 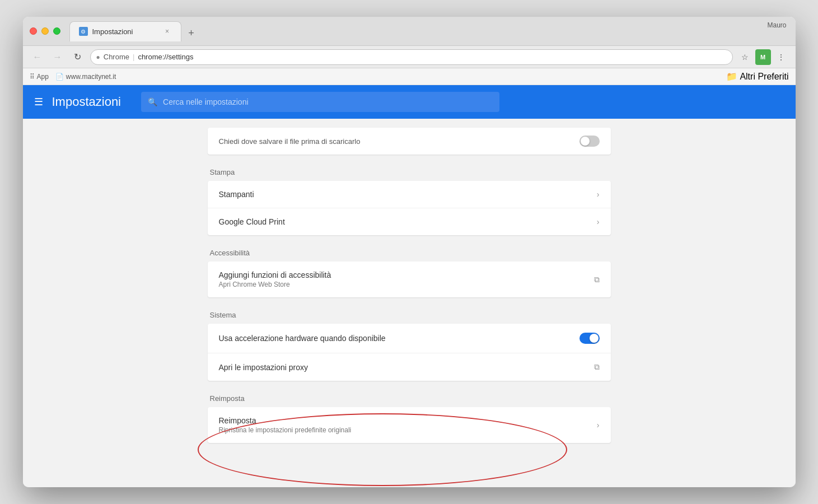 What do you see at coordinates (275, 284) in the screenshot?
I see `accessibility-sublabel: Apri Chrome Web Store` at bounding box center [275, 284].